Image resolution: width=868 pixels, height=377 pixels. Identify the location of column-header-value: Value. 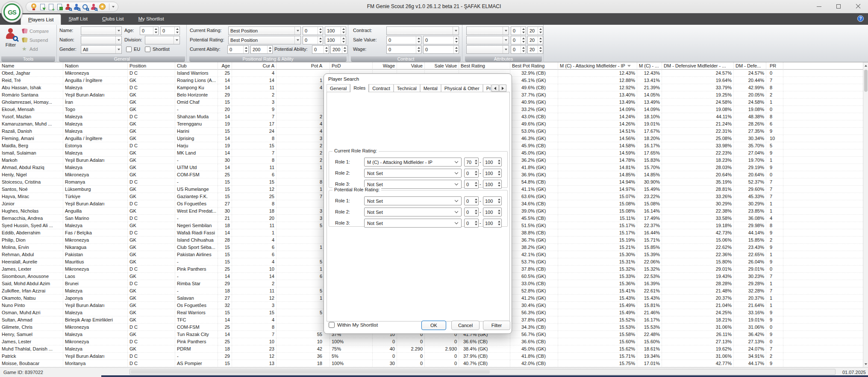
(411, 66).